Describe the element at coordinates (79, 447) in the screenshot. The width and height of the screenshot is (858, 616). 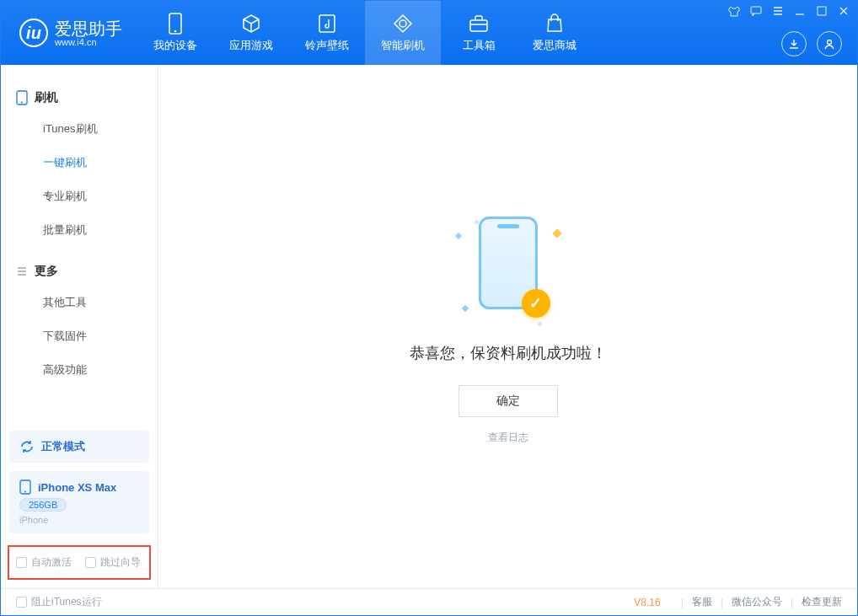
I see `device-mode-card: 正常模式` at that location.